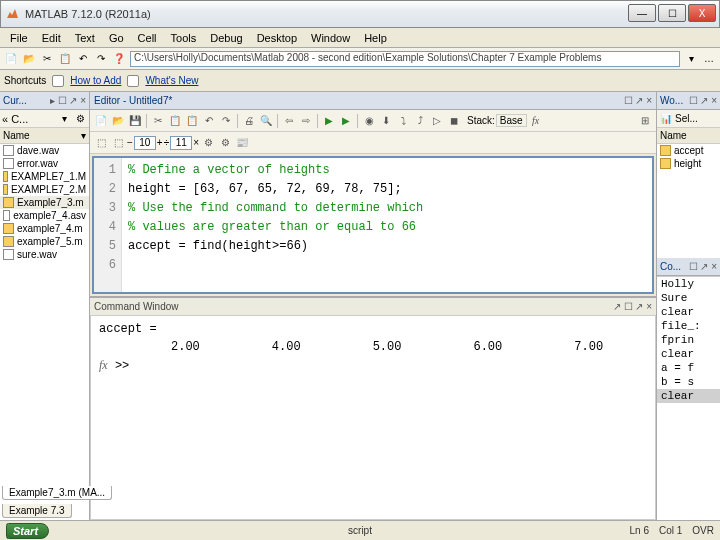 The width and height of the screenshot is (720, 540). What do you see at coordinates (369, 121) in the screenshot?
I see `breakpoint-icon: ◉` at bounding box center [369, 121].